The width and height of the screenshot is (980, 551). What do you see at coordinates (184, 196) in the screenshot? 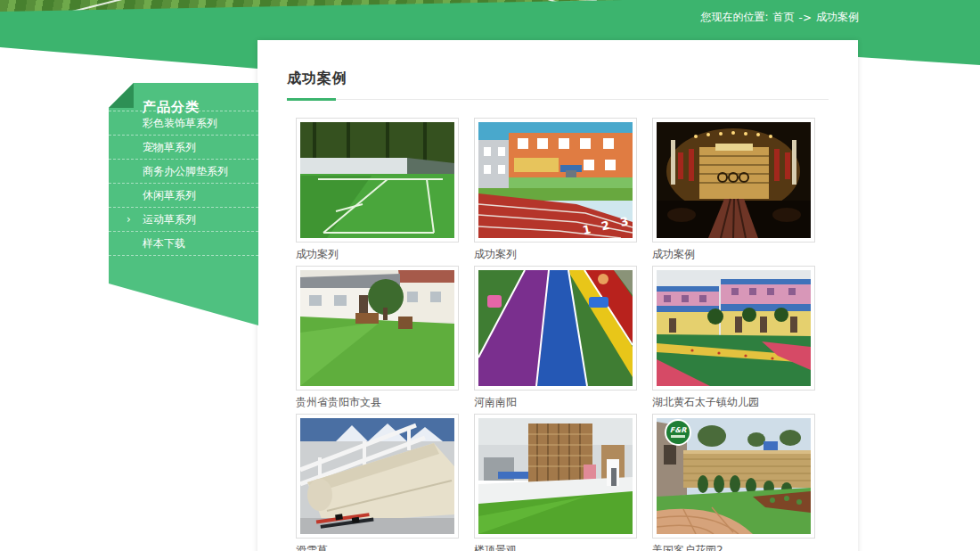
I see `sidebar-item-leisure-grass: 休闲草系列` at bounding box center [184, 196].